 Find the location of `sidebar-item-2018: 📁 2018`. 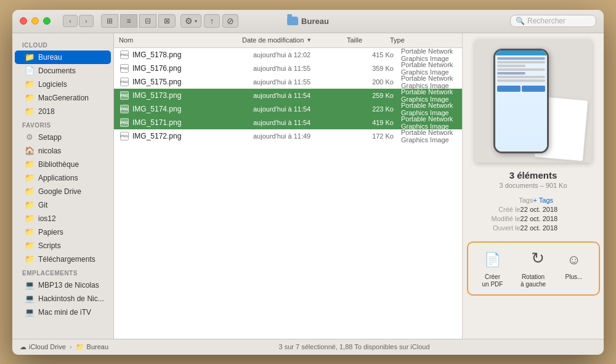

sidebar-item-2018: 📁 2018 is located at coordinates (63, 111).